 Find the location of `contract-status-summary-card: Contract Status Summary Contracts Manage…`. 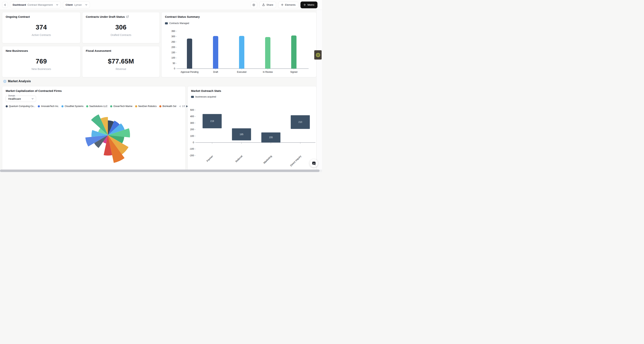

contract-status-summary-card: Contract Status Summary Contracts Manage… is located at coordinates (239, 44).